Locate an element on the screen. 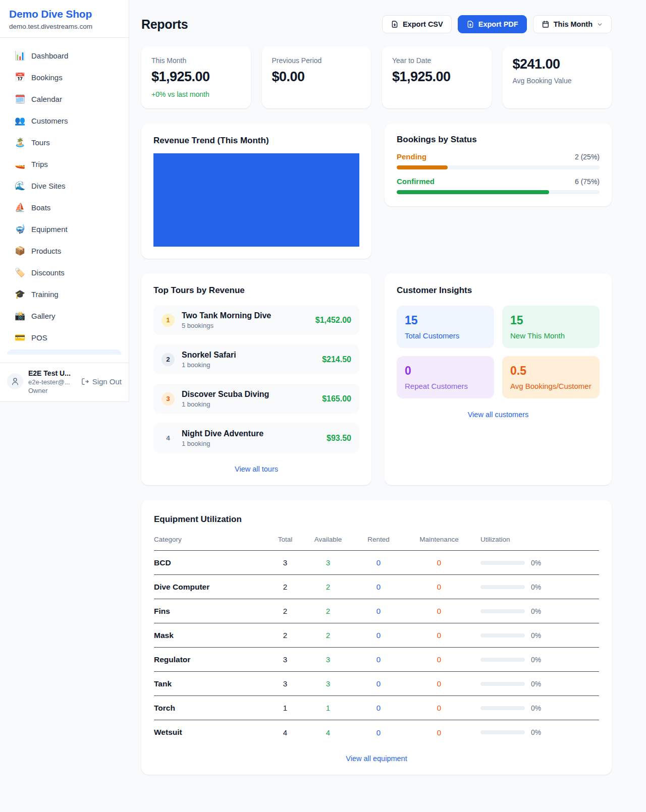  equipment-category: Wetsuit is located at coordinates (211, 732).